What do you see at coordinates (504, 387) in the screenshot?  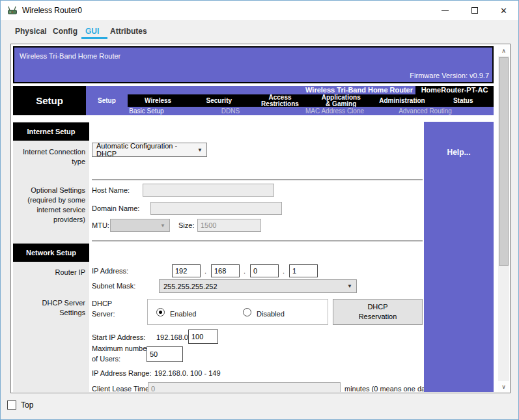 I see `scroll-down-button: ∨` at bounding box center [504, 387].